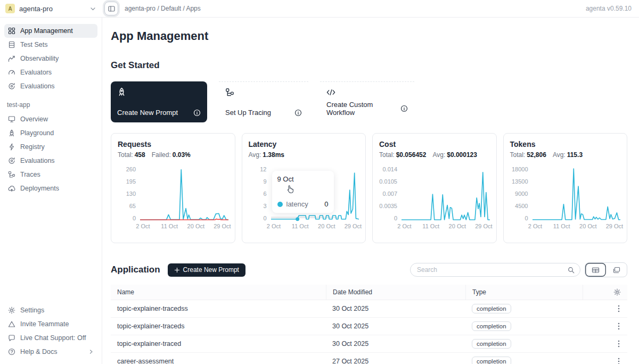 This screenshot has height=364, width=639. I want to click on table-row: topic-explainer-traceds 30 Oct 2025 comp…, so click(369, 327).